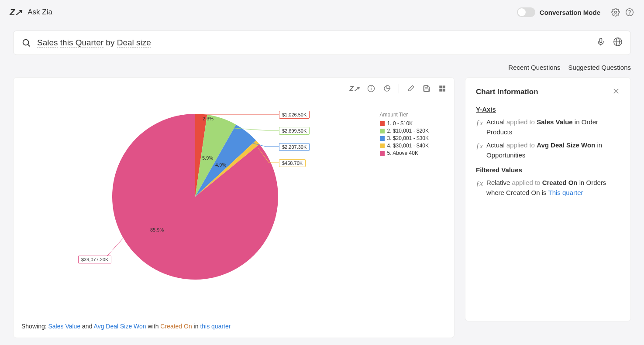 This screenshot has width=644, height=345. What do you see at coordinates (616, 12) in the screenshot?
I see `gear-icon` at bounding box center [616, 12].